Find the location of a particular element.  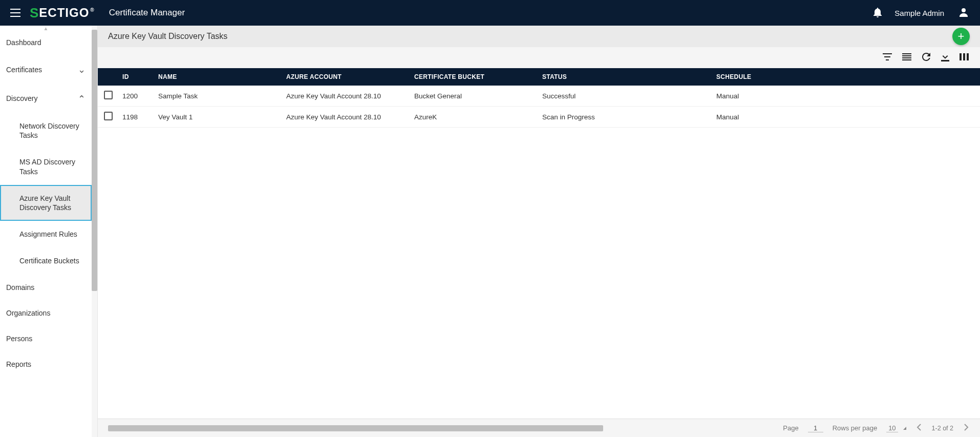

chevron-up-icon: ⌄ is located at coordinates (82, 98).